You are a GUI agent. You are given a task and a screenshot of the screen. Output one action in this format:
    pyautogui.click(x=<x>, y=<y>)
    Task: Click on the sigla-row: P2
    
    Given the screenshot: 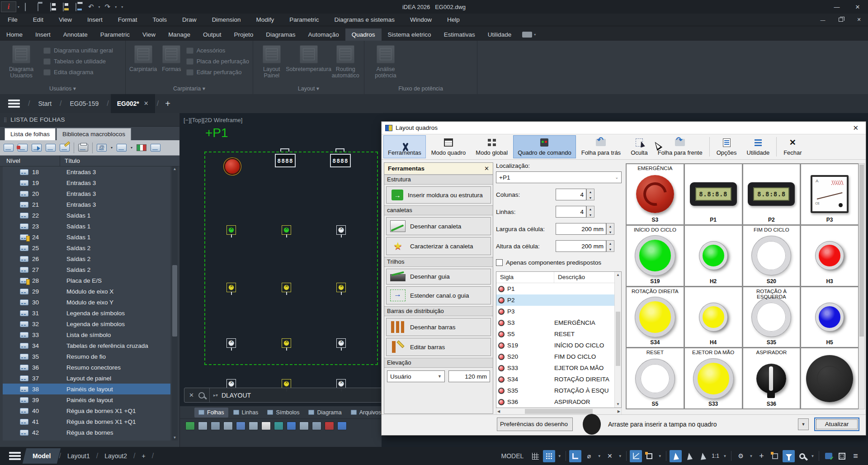 What is the action you would take?
    pyautogui.click(x=559, y=300)
    